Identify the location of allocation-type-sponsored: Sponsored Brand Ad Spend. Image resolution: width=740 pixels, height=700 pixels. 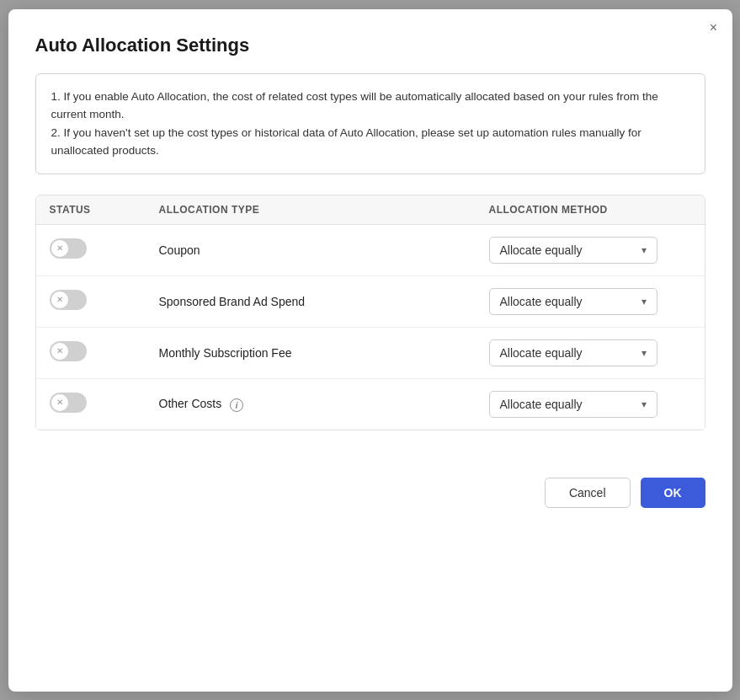
(324, 302).